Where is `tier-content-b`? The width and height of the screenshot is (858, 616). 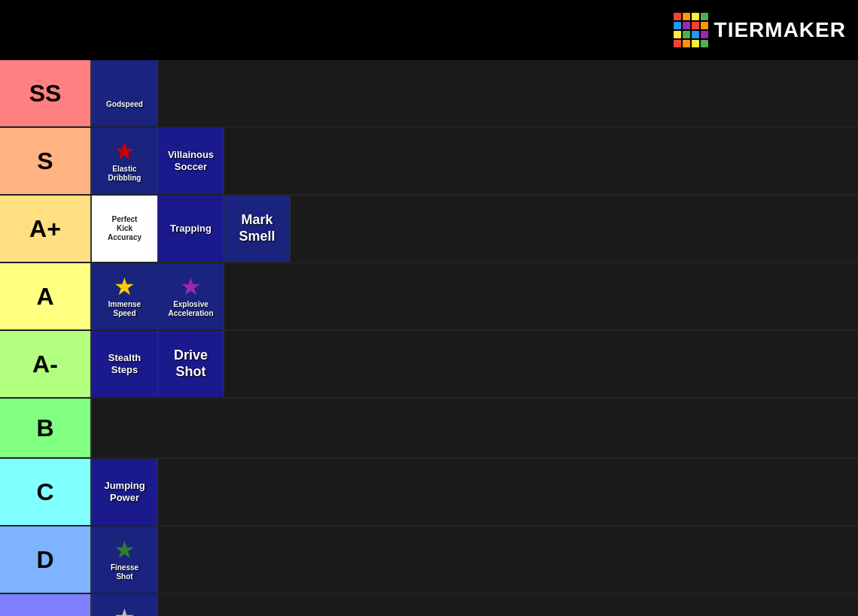
tier-content-b is located at coordinates (474, 428).